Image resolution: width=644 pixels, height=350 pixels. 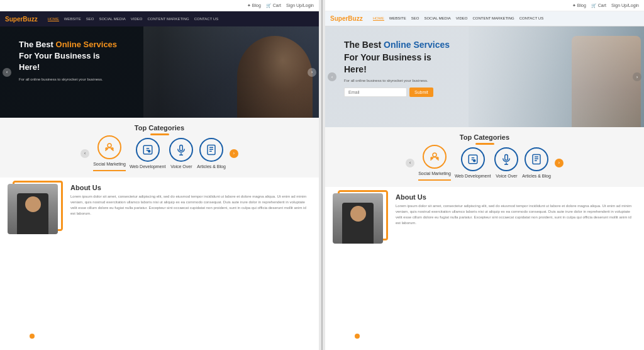 I want to click on nav-links-2: HOME WEBSITE SEO SOCIAL MEDIA VIDEO CONT…, so click(x=458, y=19).